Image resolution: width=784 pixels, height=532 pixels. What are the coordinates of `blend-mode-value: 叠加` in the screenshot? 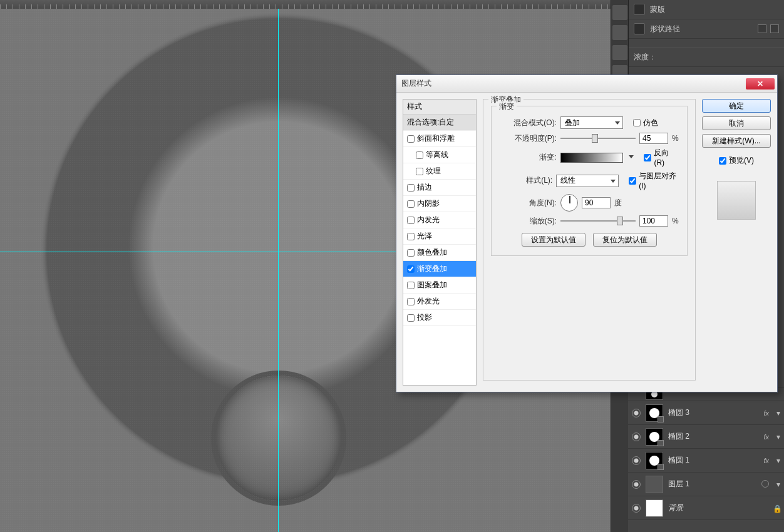 It's located at (572, 123).